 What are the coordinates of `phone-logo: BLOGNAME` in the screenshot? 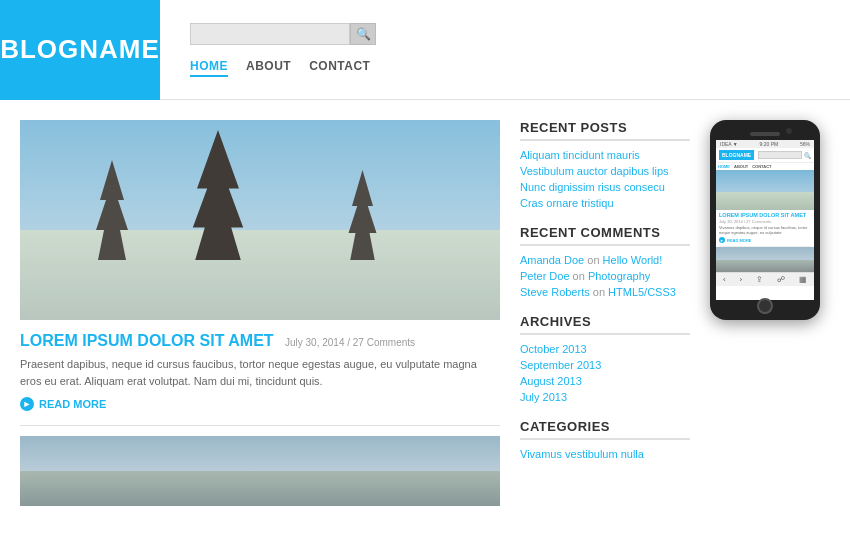 It's located at (736, 155).